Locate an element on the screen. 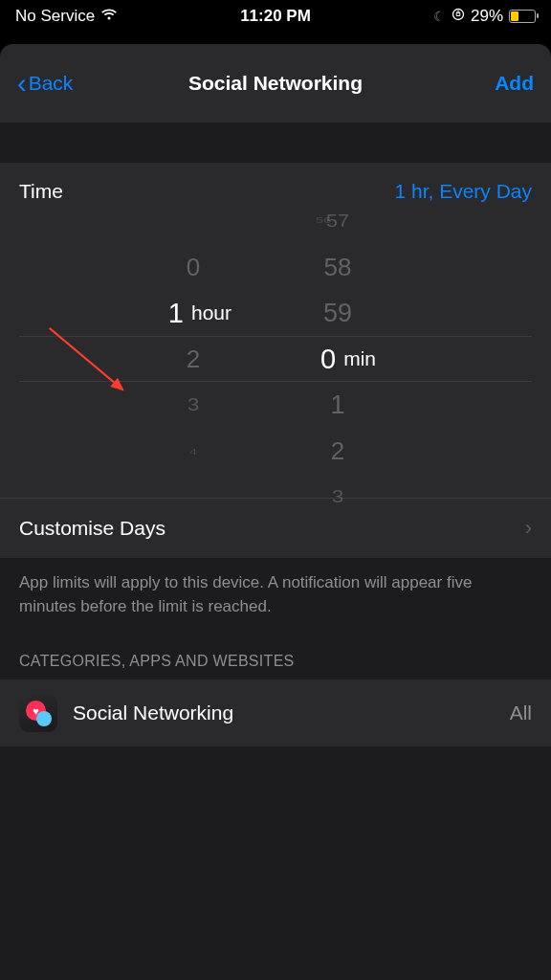  battery-icon is located at coordinates (522, 16).